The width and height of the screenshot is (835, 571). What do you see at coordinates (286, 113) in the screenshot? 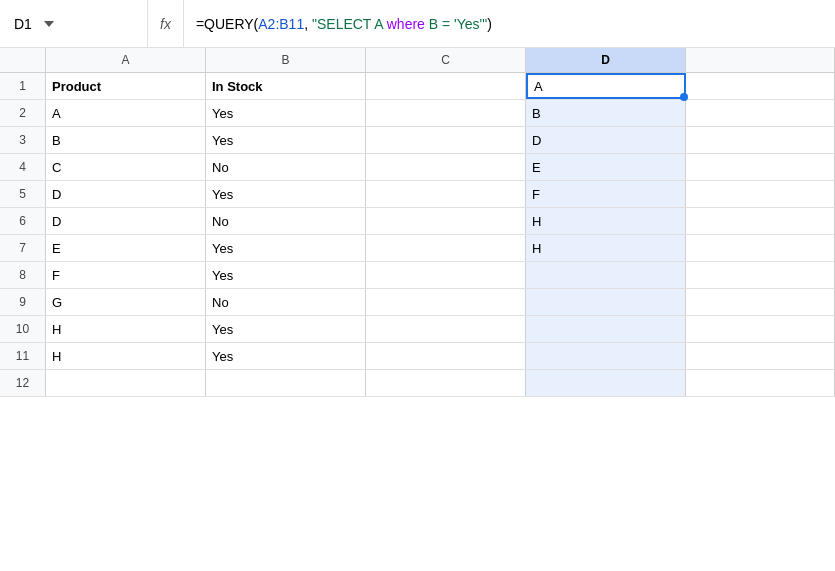
I see `cell-b2: Yes` at bounding box center [286, 113].